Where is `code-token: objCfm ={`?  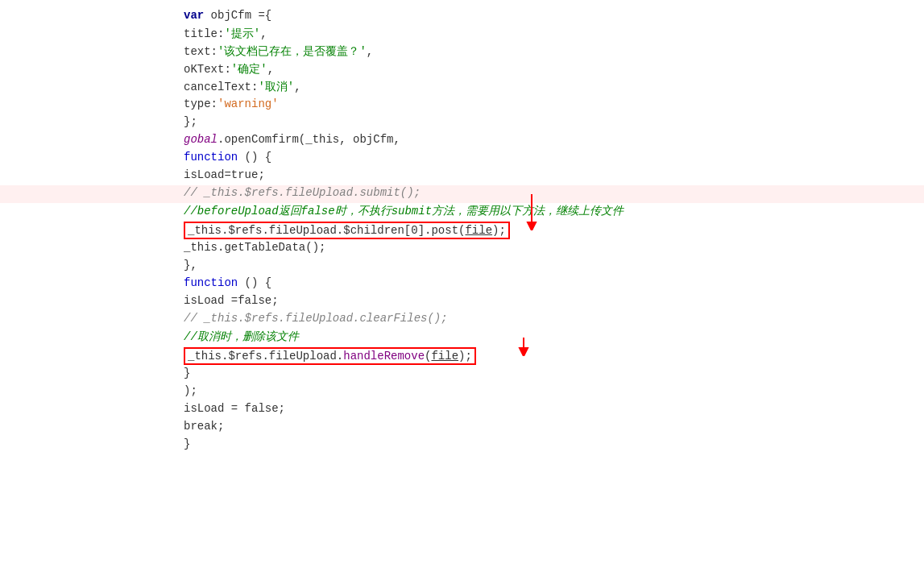 code-token: objCfm ={ is located at coordinates (238, 15).